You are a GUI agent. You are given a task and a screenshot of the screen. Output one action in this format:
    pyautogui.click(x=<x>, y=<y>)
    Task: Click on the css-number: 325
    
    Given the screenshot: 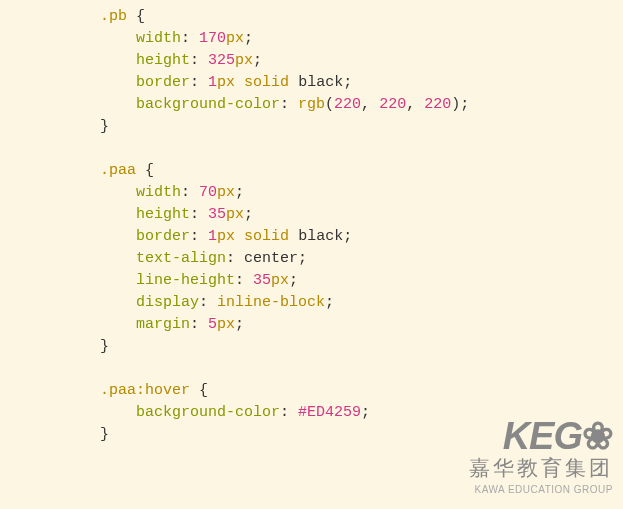 What is the action you would take?
    pyautogui.click(x=222, y=60)
    